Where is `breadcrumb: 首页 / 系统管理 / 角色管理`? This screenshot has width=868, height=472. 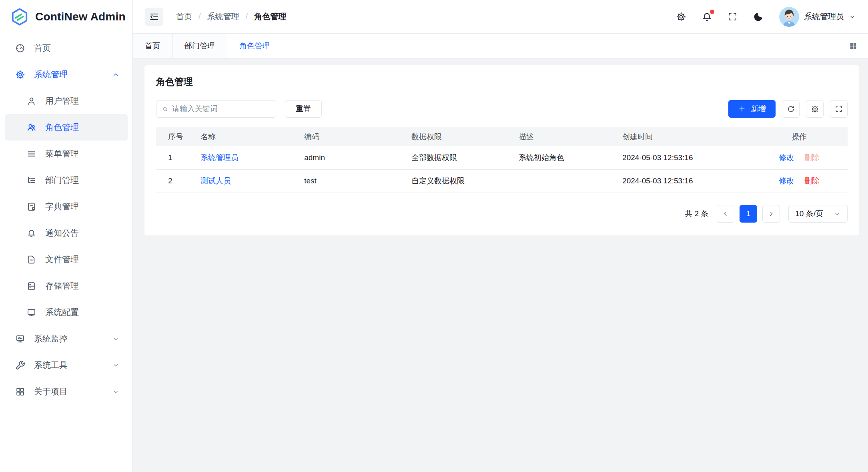 breadcrumb: 首页 / 系统管理 / 角色管理 is located at coordinates (231, 17).